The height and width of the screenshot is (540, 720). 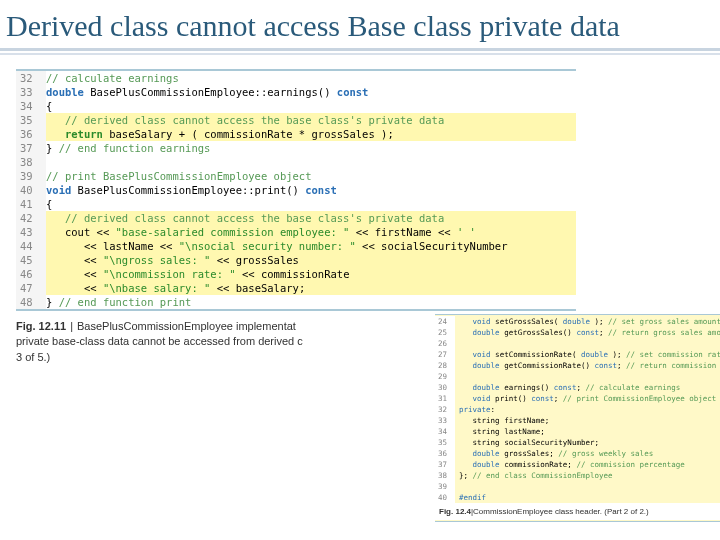 What do you see at coordinates (445, 376) in the screenshot?
I see `line-number: 29` at bounding box center [445, 376].